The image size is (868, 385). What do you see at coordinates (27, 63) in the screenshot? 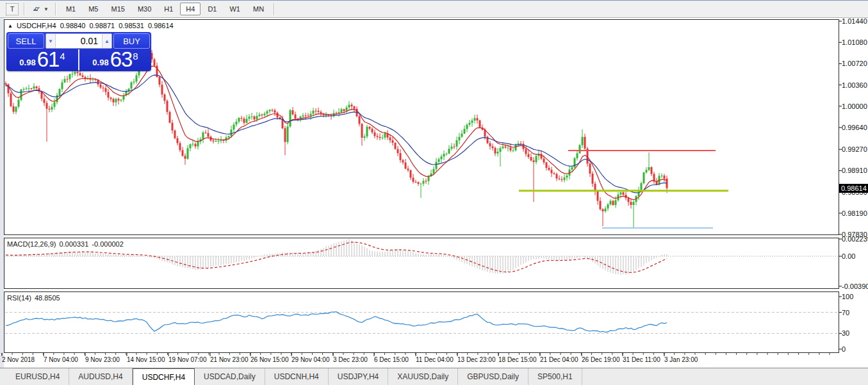
I see `sell-price-prefix: 0.98` at bounding box center [27, 63].